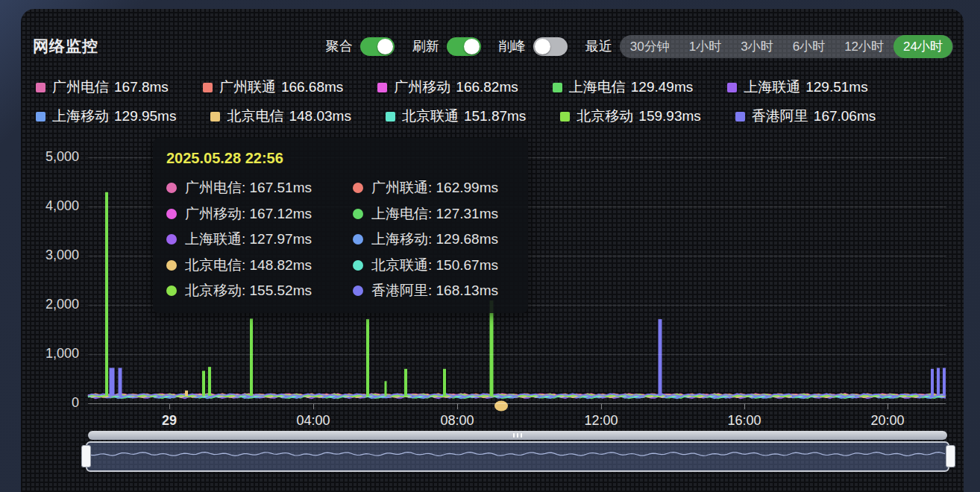 This screenshot has width=980, height=492. Describe the element at coordinates (102, 87) in the screenshot. I see `legend-item: 广州电信167.8ms` at that location.